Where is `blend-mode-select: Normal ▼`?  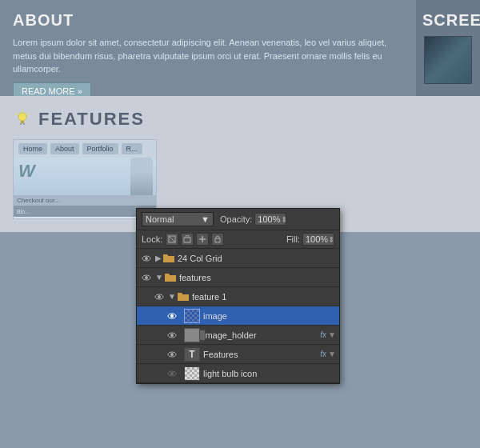
blend-mode-select: Normal ▼ is located at coordinates (178, 219).